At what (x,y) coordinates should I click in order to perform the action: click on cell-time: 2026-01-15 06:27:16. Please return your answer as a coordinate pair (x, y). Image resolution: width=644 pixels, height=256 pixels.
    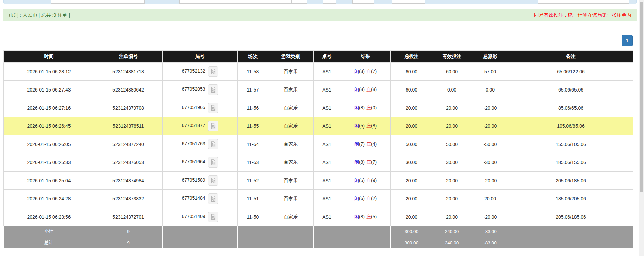
    Looking at the image, I should click on (49, 108).